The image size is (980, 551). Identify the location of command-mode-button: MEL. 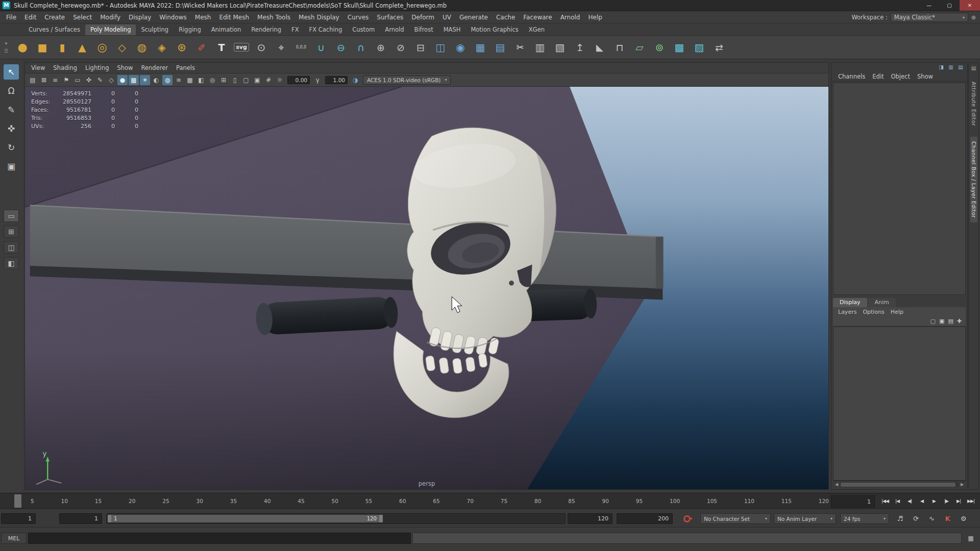
(14, 538).